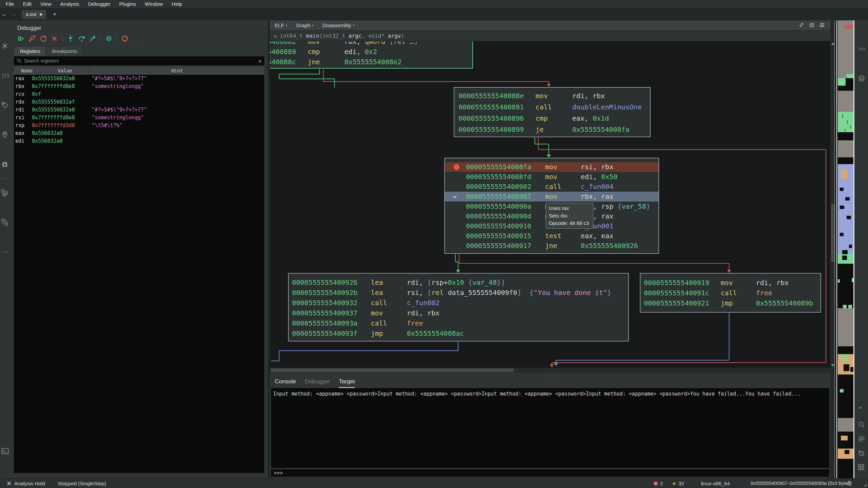 The width and height of the screenshot is (868, 488). What do you see at coordinates (822, 25) in the screenshot?
I see `menu-burger-icon` at bounding box center [822, 25].